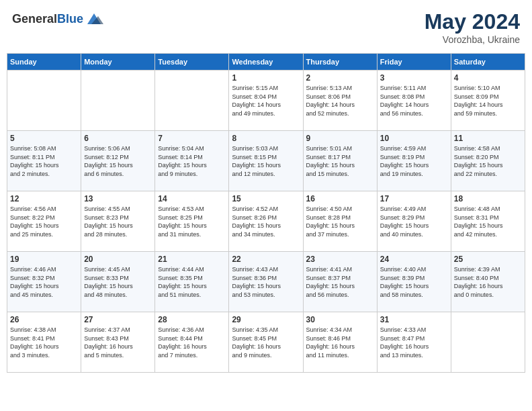  I want to click on day-info: Sunrise: 5:04 AMSunset: 8:14 PMDaylight:…, so click(192, 161).